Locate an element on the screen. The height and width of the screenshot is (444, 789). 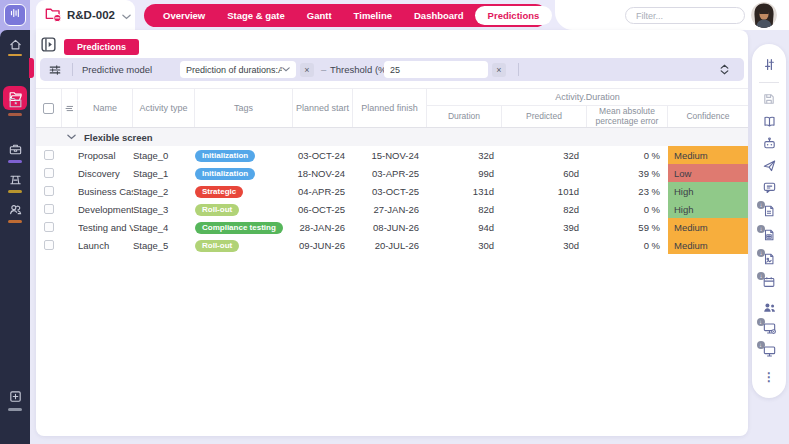
predictions-button: Predictions is located at coordinates (102, 47).